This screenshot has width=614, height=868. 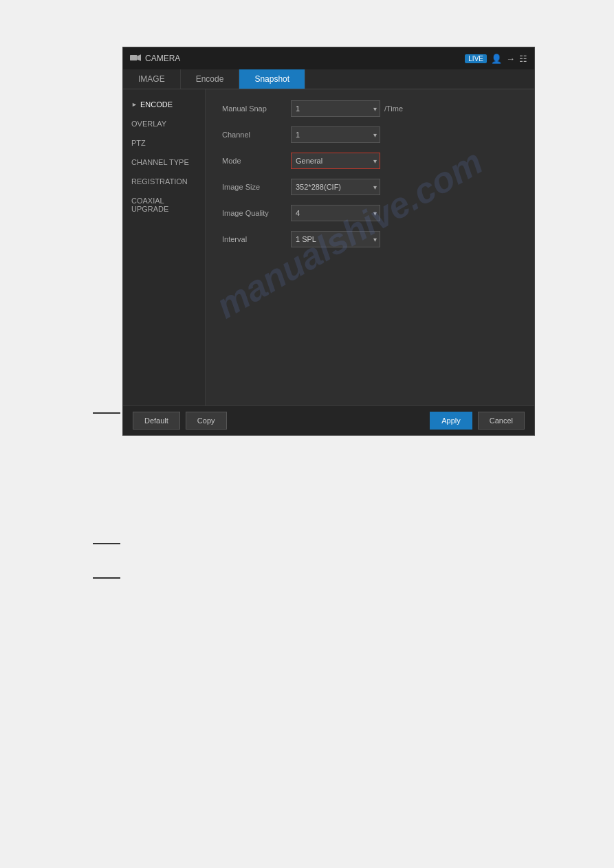 I want to click on tab-encode: Encode, so click(x=210, y=79).